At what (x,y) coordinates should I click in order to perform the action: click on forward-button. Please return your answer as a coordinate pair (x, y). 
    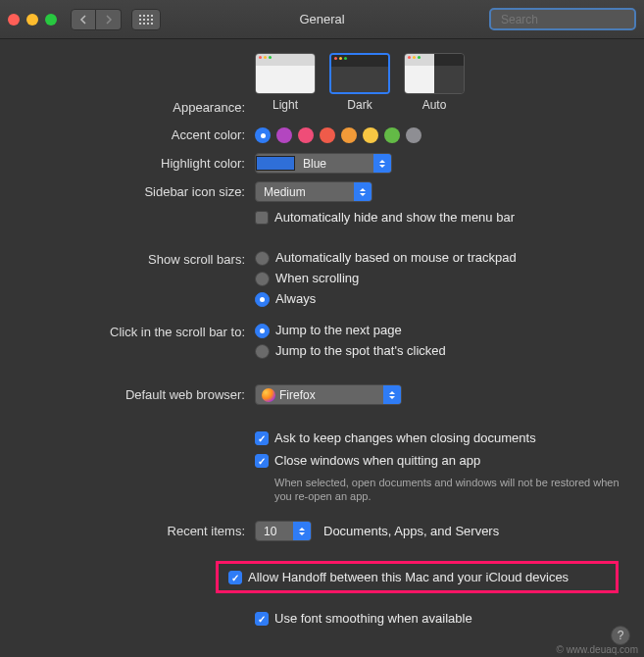
    Looking at the image, I should click on (109, 20).